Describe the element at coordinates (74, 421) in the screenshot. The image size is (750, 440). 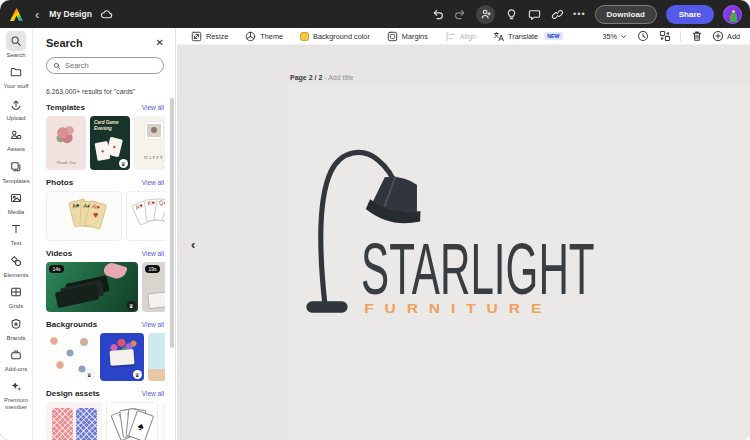
I see `asset-thumb-card-backs: ♛` at that location.